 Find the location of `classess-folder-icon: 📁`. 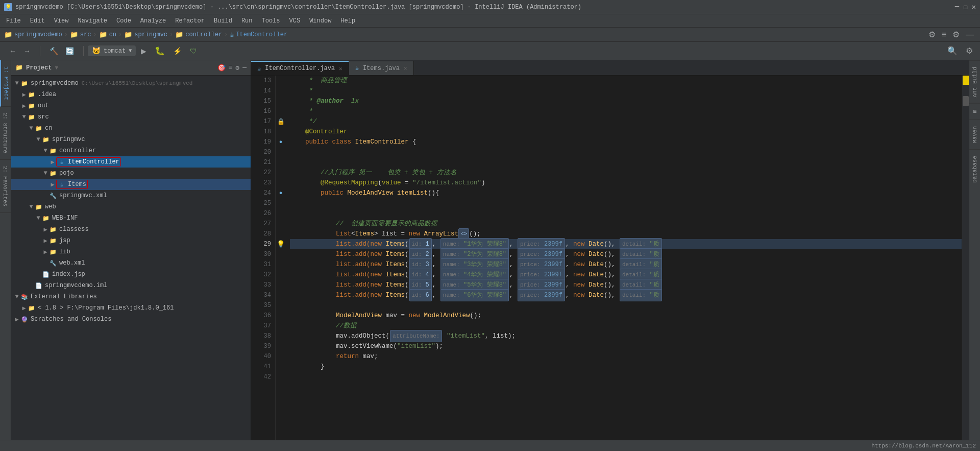

classess-folder-icon: 📁 is located at coordinates (53, 229).